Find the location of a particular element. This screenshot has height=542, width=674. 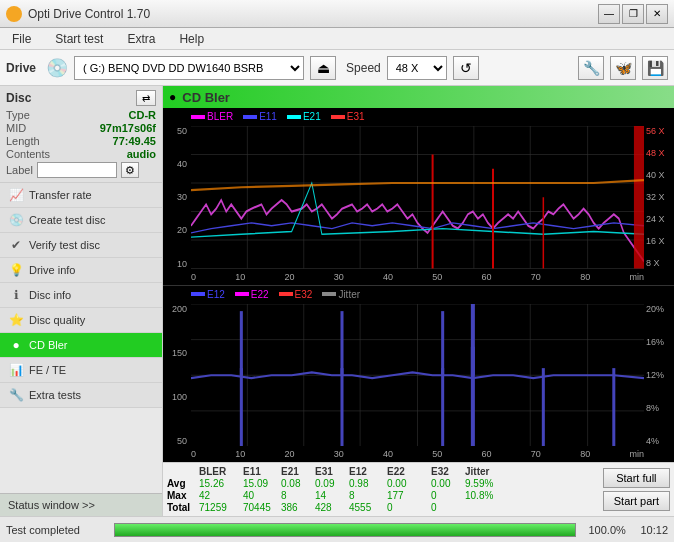

progress-pct: 100.0% is located at coordinates (608, 530).